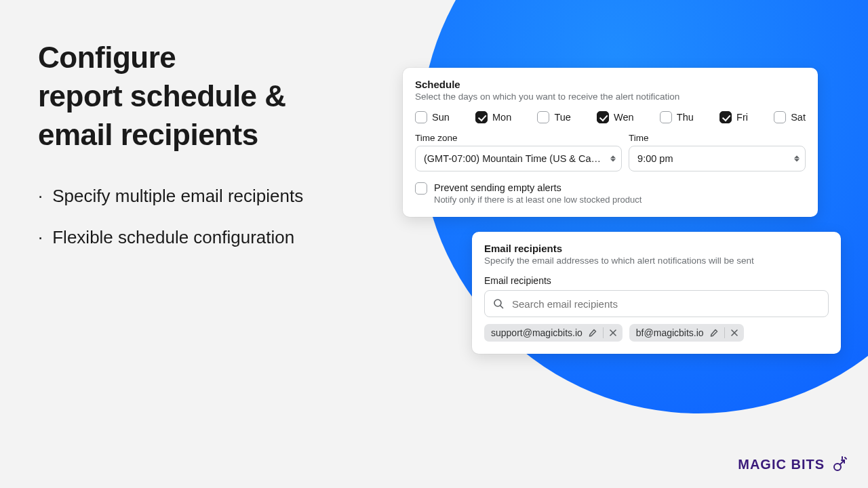  What do you see at coordinates (498, 304) in the screenshot?
I see `search-icon` at bounding box center [498, 304].